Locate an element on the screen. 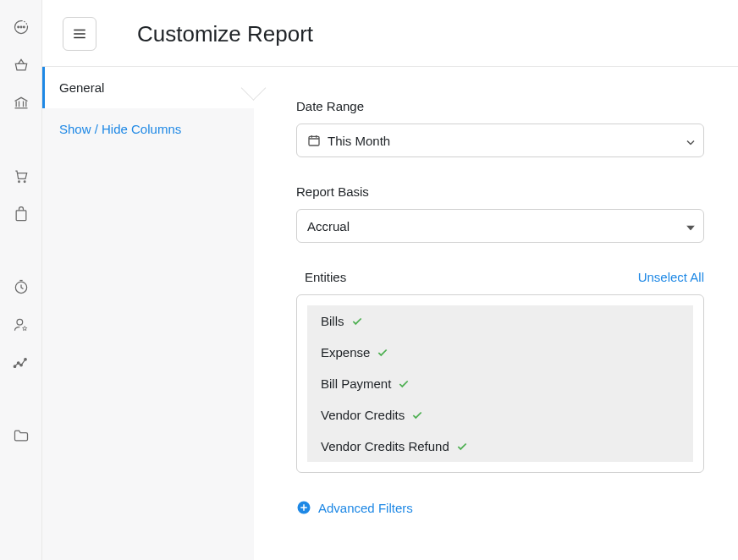 The image size is (738, 560). unselect-all-button: Unselect All is located at coordinates (671, 277).